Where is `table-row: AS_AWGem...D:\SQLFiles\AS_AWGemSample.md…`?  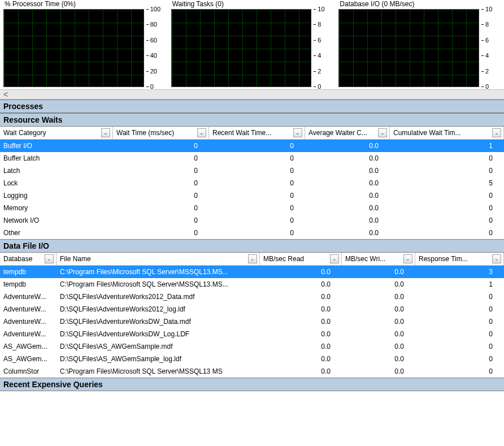 table-row: AS_AWGem...D:\SQLFiles\AS_AWGemSample.md… is located at coordinates (252, 347).